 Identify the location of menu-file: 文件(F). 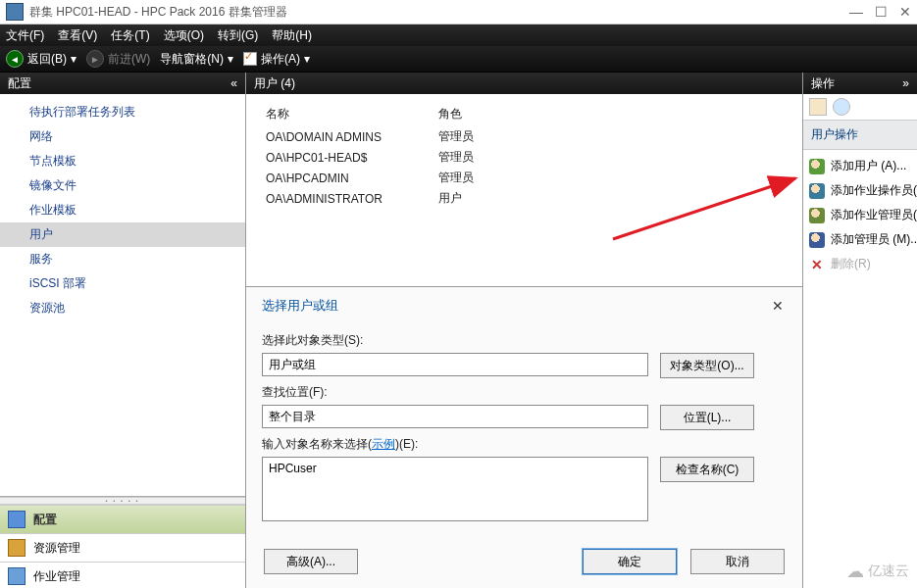
(25, 35).